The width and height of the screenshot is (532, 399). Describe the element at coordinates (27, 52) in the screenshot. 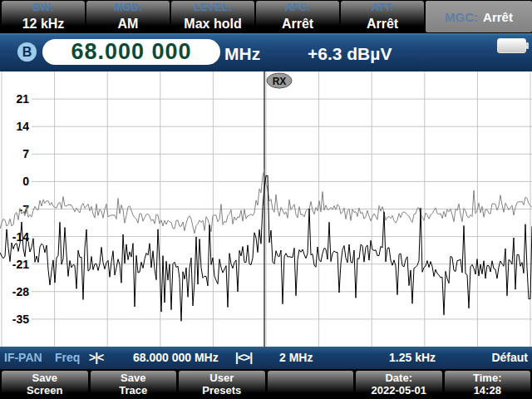

I see `channel-badge: B` at that location.